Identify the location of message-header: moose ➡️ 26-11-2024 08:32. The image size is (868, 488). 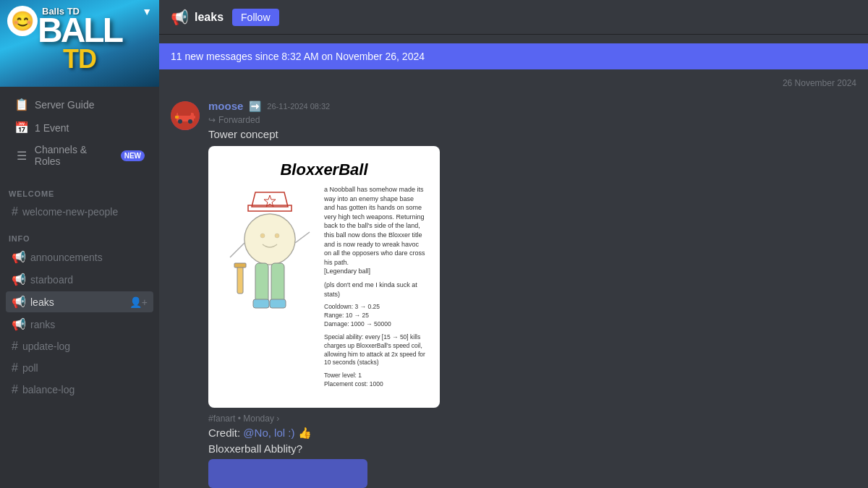
(532, 106).